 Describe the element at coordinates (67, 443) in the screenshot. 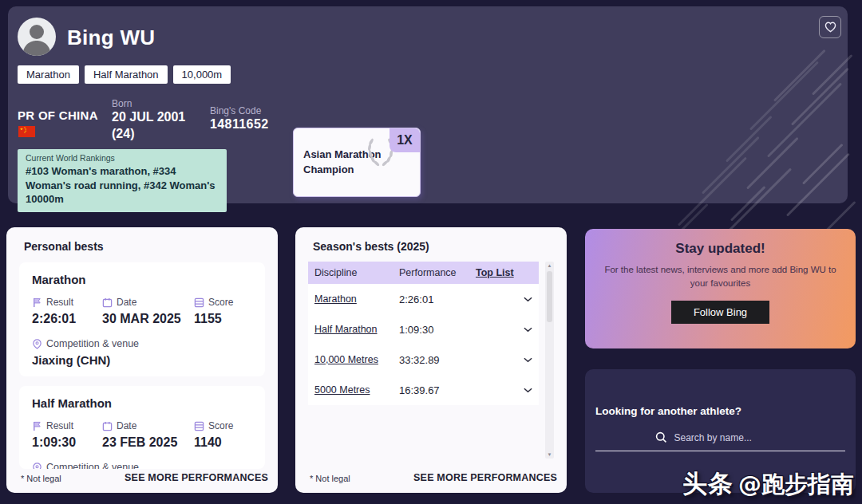

I see `result-value: 1:09:30` at that location.